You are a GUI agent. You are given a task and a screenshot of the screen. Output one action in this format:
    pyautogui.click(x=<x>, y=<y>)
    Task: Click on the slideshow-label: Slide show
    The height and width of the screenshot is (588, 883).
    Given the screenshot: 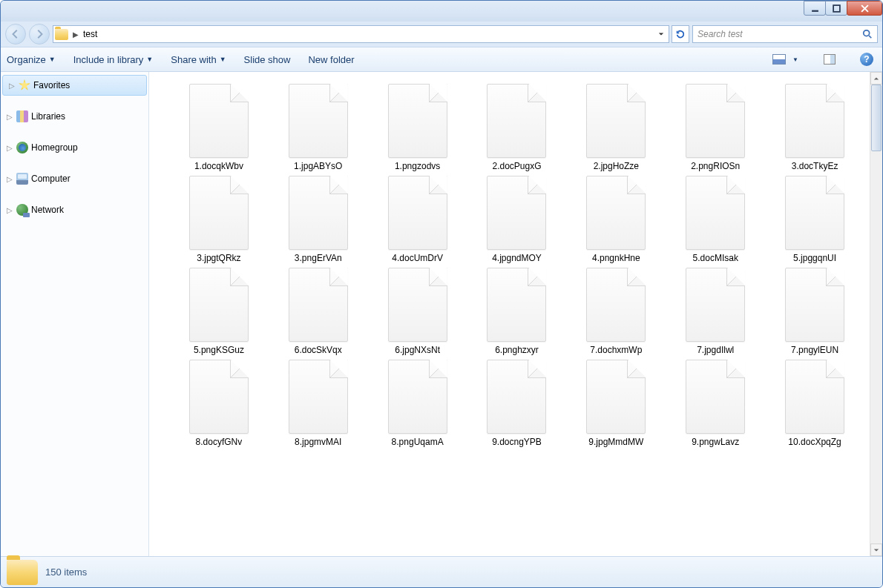 What is the action you would take?
    pyautogui.click(x=267, y=59)
    